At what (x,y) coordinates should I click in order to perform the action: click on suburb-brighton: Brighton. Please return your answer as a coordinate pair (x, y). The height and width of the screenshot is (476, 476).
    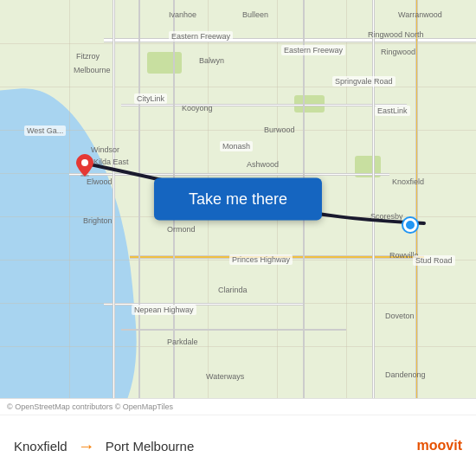
    Looking at the image, I should click on (98, 221).